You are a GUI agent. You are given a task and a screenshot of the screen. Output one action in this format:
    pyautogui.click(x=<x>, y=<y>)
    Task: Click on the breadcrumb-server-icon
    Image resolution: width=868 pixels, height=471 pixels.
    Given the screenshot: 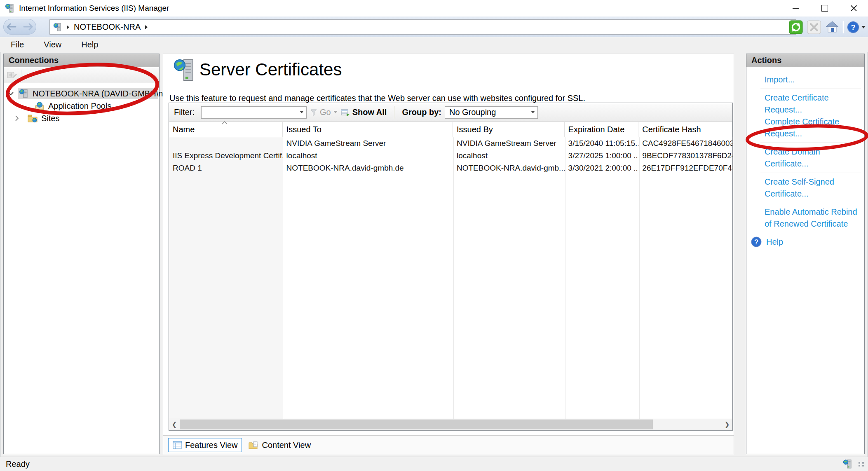 What is the action you would take?
    pyautogui.click(x=58, y=27)
    